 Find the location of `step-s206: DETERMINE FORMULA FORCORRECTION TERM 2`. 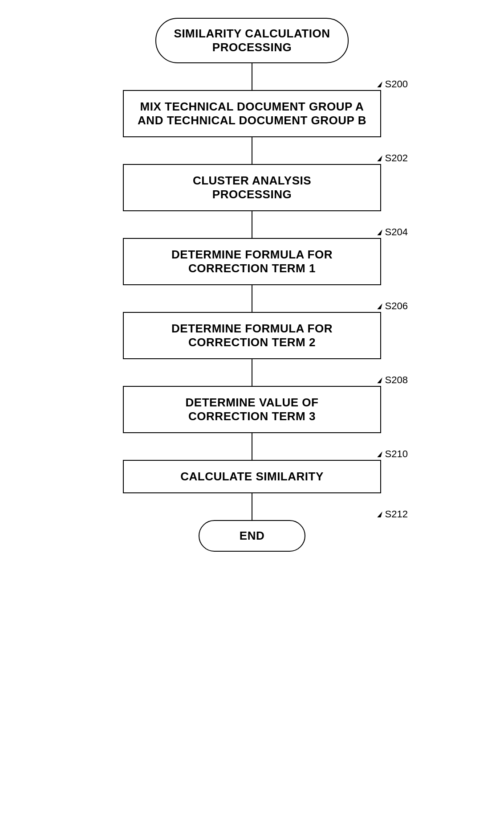

step-s206: DETERMINE FORMULA FORCORRECTION TERM 2 is located at coordinates (252, 336).